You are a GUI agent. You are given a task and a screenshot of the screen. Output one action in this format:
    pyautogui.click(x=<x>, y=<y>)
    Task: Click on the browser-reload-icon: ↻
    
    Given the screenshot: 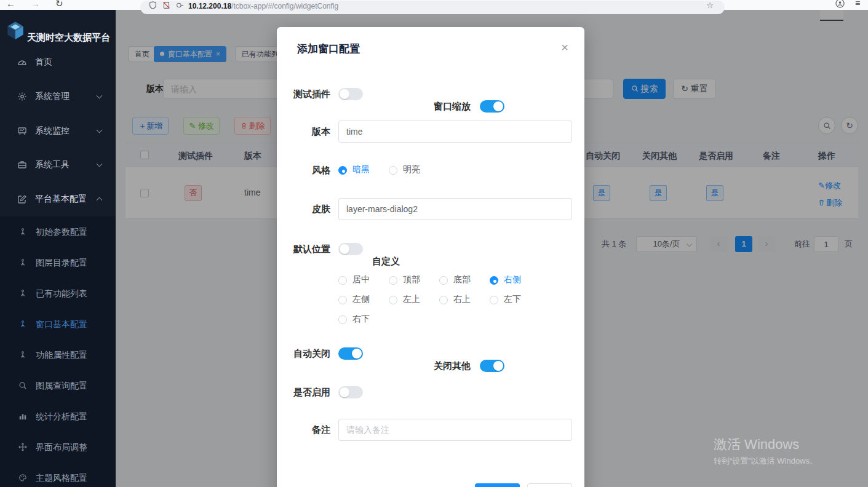 What is the action you would take?
    pyautogui.click(x=59, y=5)
    